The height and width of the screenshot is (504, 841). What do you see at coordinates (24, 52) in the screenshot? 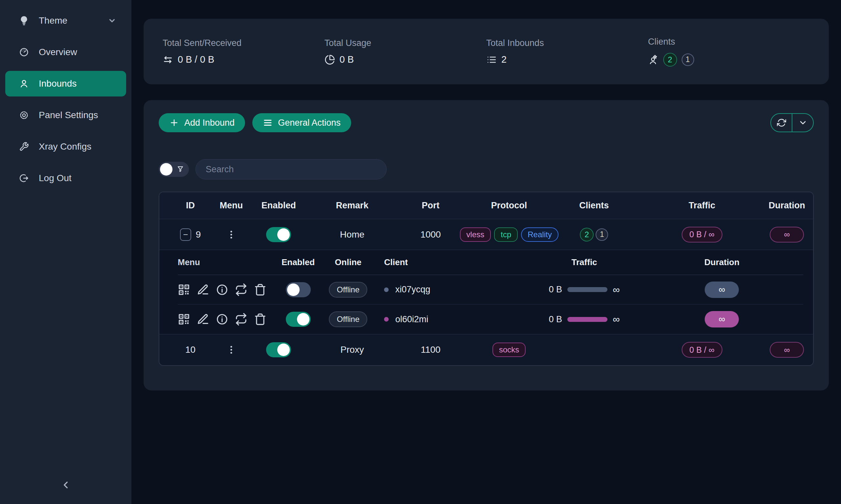
I see `dashboard-icon` at bounding box center [24, 52].